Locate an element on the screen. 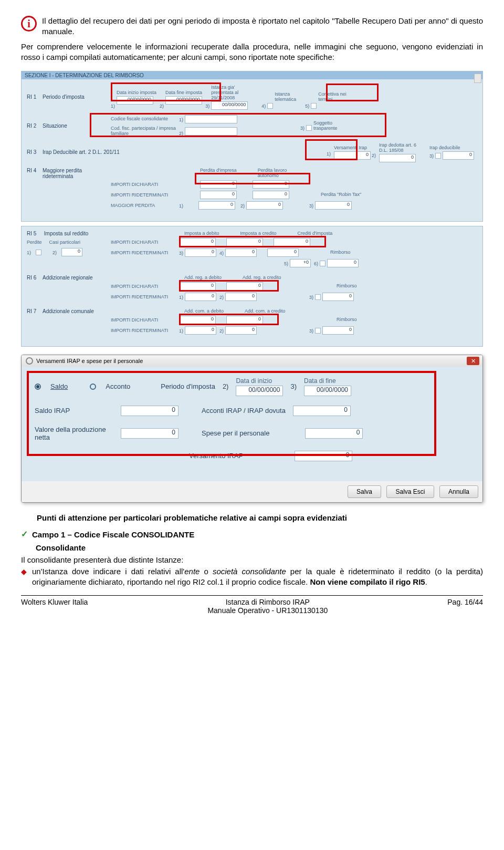 The image size is (504, 850). ri1-data-fine: 00/00/0000 is located at coordinates (184, 100).